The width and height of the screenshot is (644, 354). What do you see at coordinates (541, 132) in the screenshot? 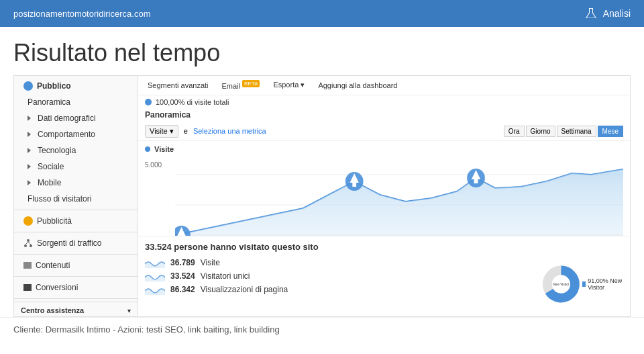
I see `time-btn-giorno: Giorno` at bounding box center [541, 132].